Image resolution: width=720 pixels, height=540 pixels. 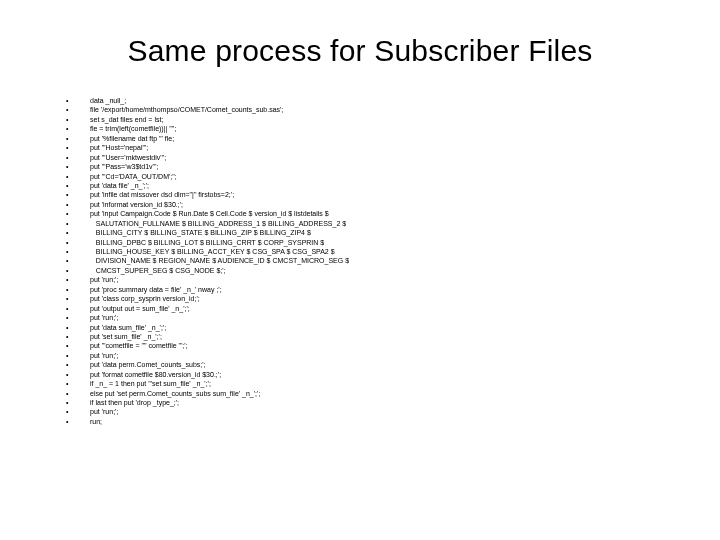 I want to click on code-text: SALUTATION_FULLNAME $ BILLING_ADDRESS_1 …, so click(x=218, y=224).